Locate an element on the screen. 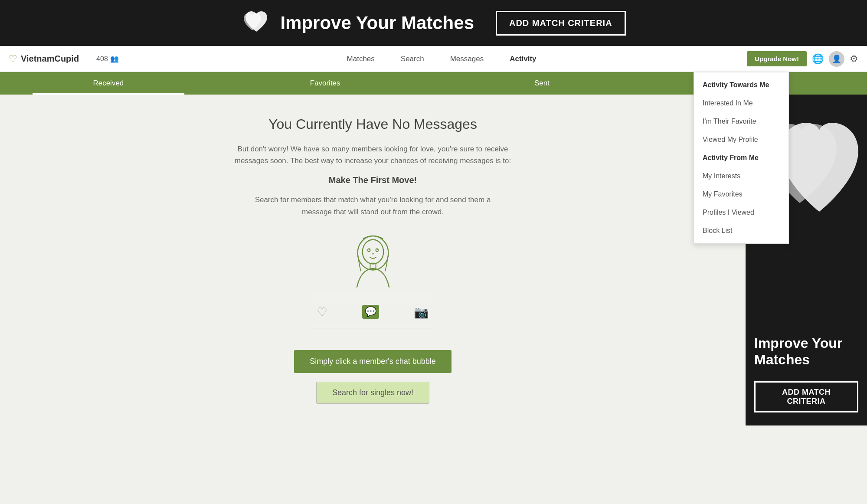 This screenshot has height=504, width=867. activity-dropdown: Activity Towards Me Interested In Me I'm… is located at coordinates (741, 158).